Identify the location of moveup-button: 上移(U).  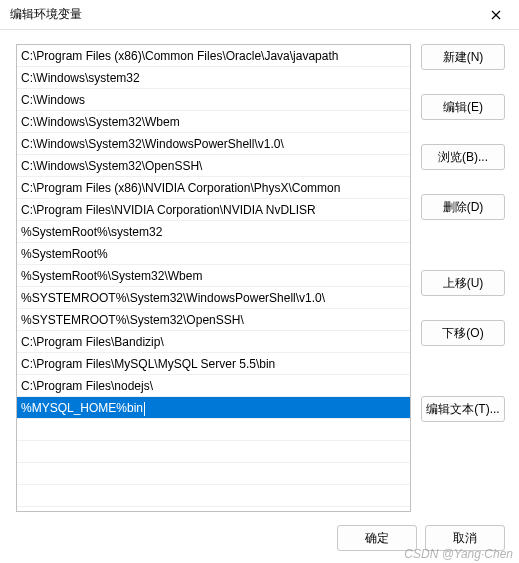
(463, 283).